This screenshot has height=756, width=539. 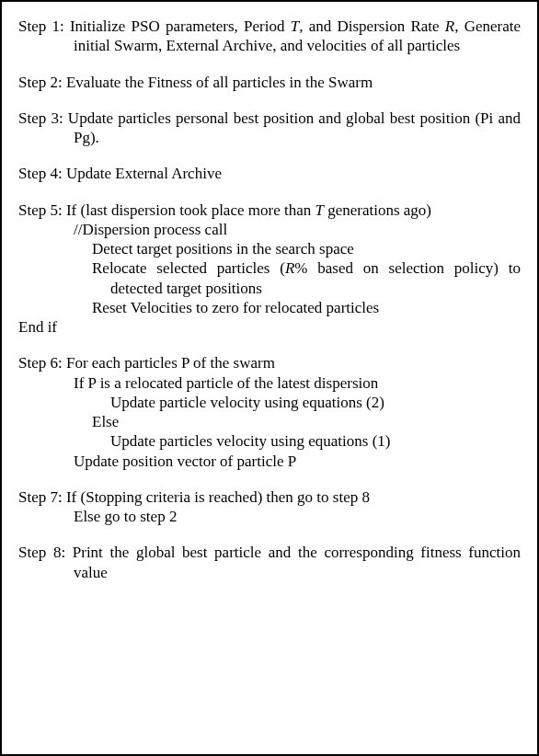 I want to click on step-1-text: Step 1: Initialize PSO parameters, Perio…, so click(x=270, y=37).